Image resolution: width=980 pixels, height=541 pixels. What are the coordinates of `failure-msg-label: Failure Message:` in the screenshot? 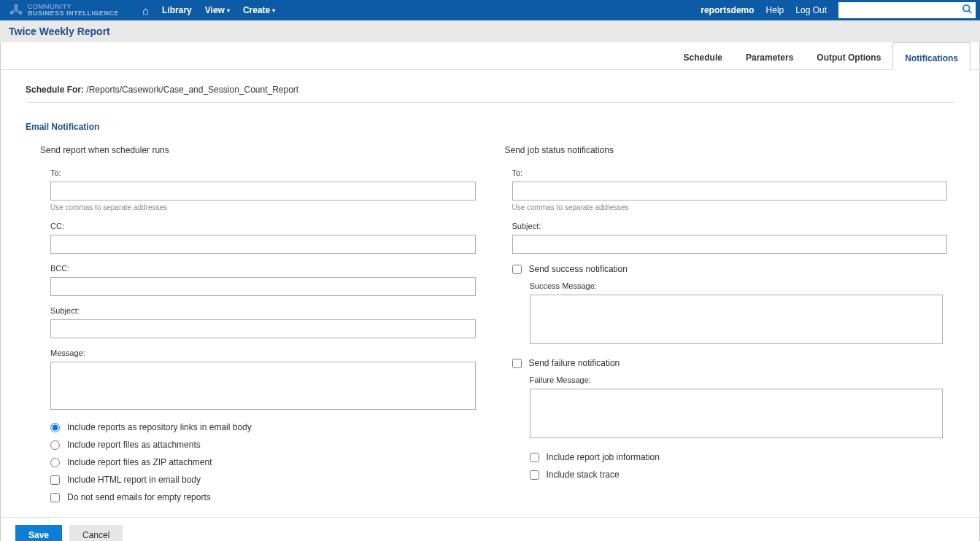 It's located at (743, 380).